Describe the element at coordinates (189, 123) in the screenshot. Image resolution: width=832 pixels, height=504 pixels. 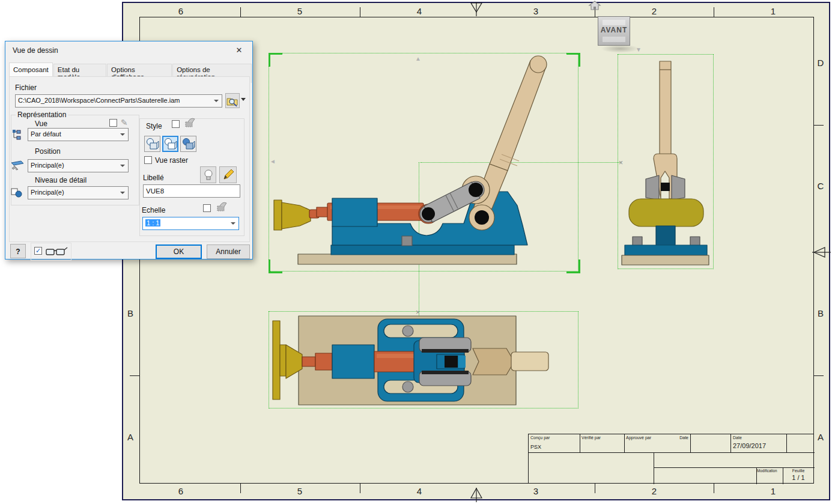
I see `style-projector-icon` at that location.